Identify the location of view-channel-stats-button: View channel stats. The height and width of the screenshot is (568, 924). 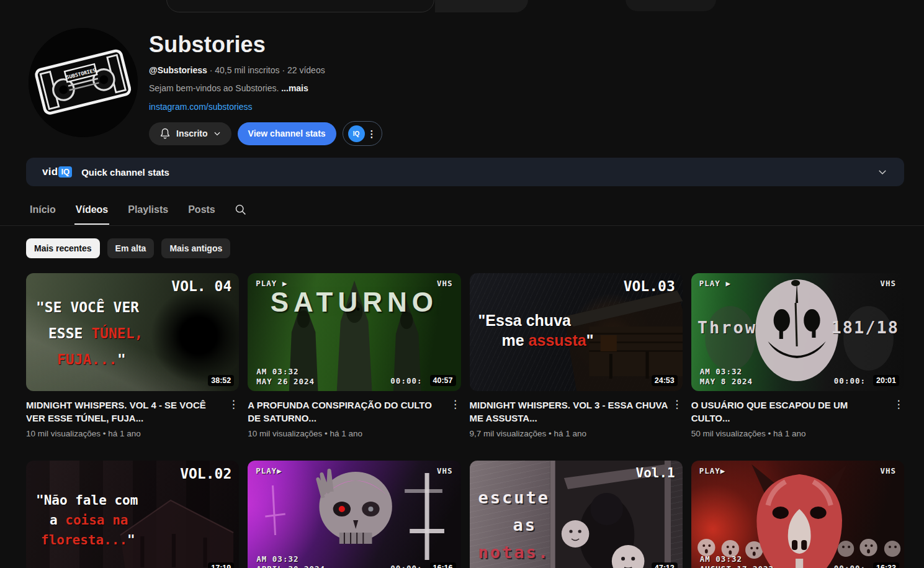
(287, 134).